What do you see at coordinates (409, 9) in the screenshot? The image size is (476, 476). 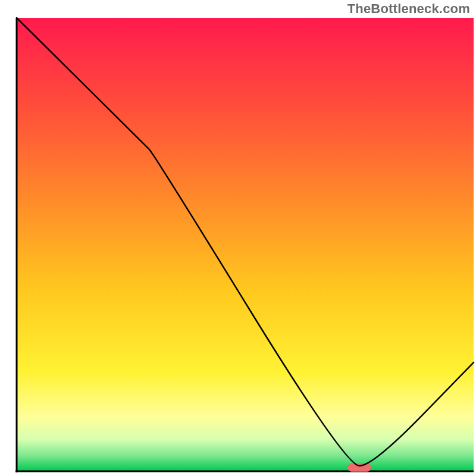 I see `watermark-text: TheBottleneck.com` at bounding box center [409, 9].